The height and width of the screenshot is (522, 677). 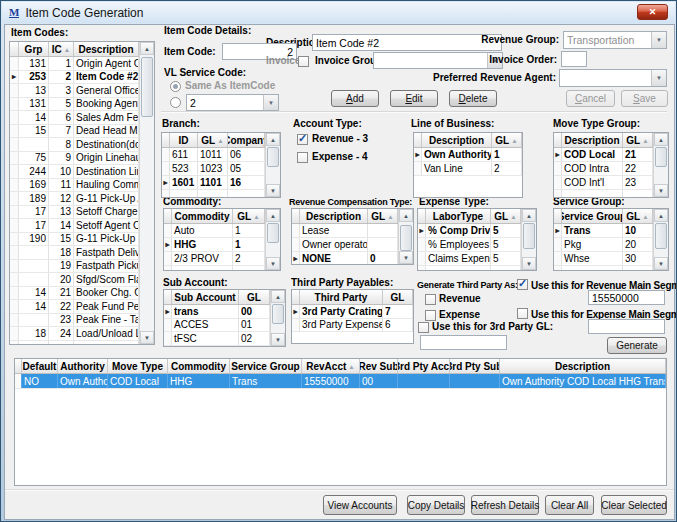 What do you see at coordinates (206, 297) in the screenshot?
I see `column-header: Sub Account` at bounding box center [206, 297].